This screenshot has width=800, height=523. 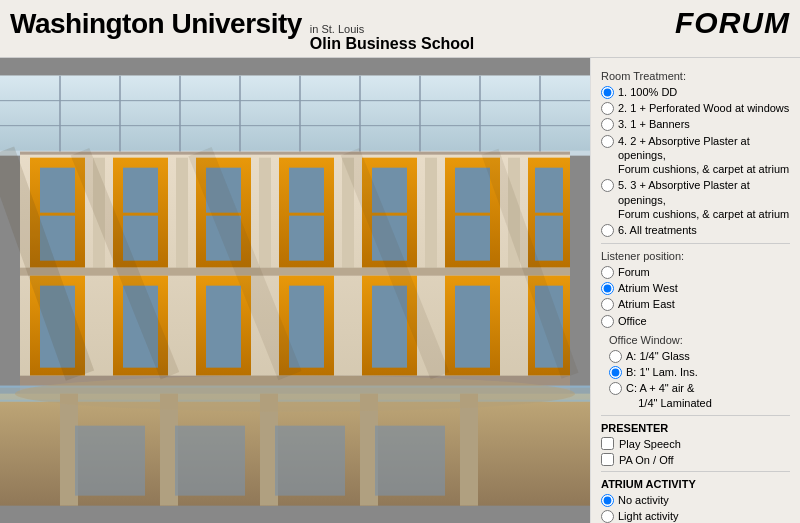 I want to click on atrium-label-light-activity: Light activity, so click(x=648, y=516).